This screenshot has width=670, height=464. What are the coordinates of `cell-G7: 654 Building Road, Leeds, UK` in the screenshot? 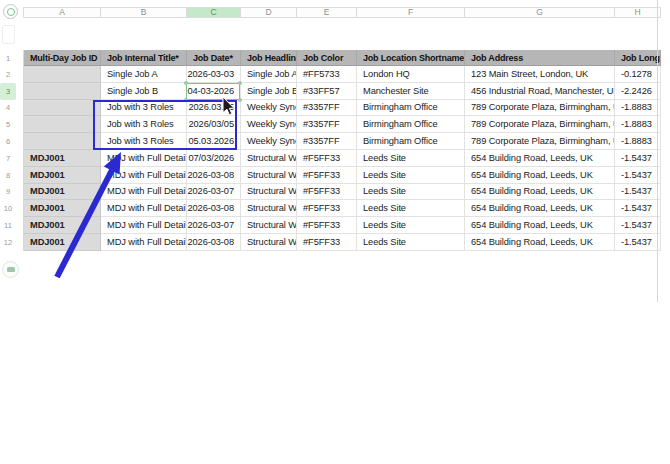 It's located at (540, 158).